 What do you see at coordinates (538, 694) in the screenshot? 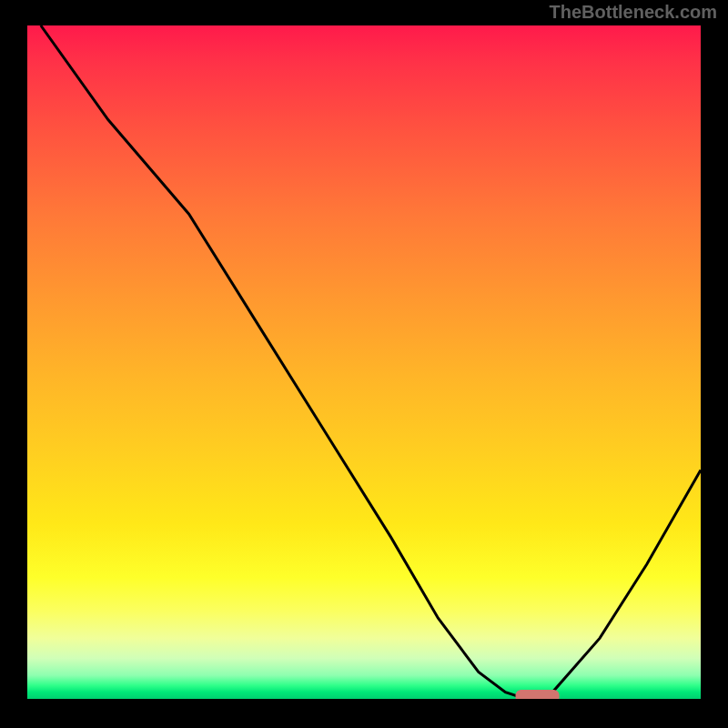
I see `optimal-marker` at bounding box center [538, 694].